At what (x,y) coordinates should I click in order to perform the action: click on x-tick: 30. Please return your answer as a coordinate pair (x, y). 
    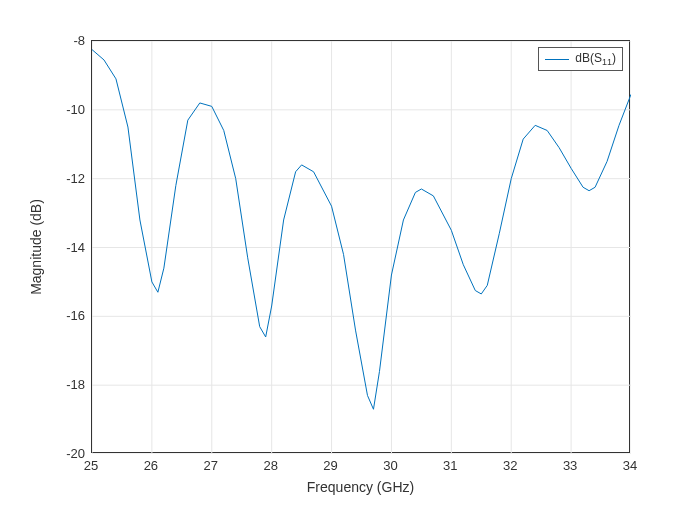
    Looking at the image, I should click on (390, 466).